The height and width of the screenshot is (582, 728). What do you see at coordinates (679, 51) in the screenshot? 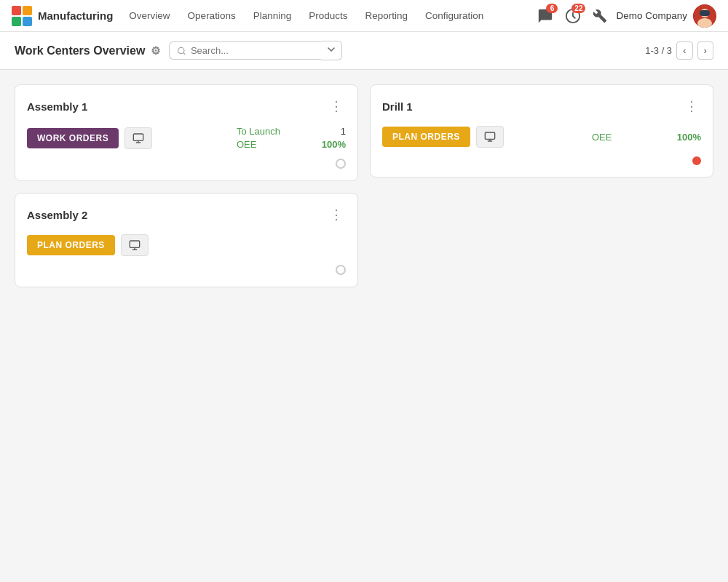
I see `pagination: 1-3 / 3 ‹ ›` at bounding box center [679, 51].